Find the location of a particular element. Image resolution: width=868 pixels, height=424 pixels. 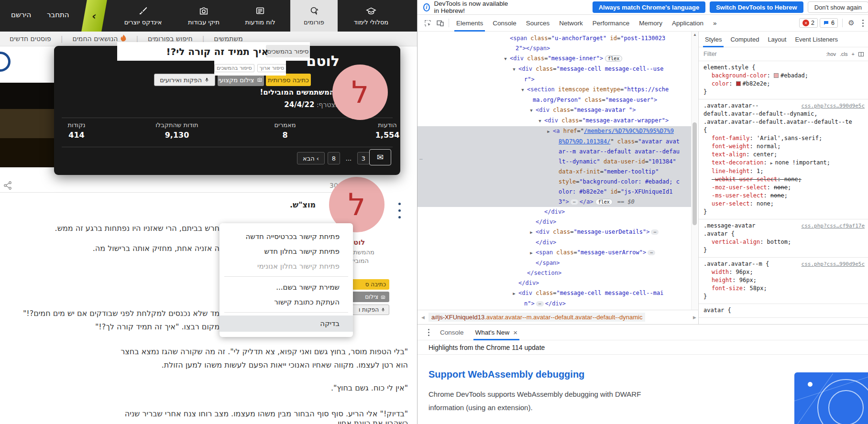

tab-network: Network is located at coordinates (571, 23).